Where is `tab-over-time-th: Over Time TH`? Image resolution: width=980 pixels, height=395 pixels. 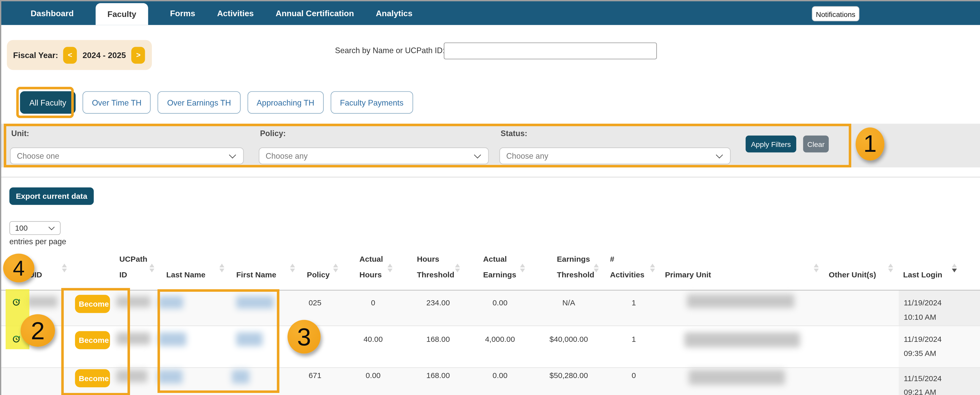 tab-over-time-th: Over Time TH is located at coordinates (116, 103).